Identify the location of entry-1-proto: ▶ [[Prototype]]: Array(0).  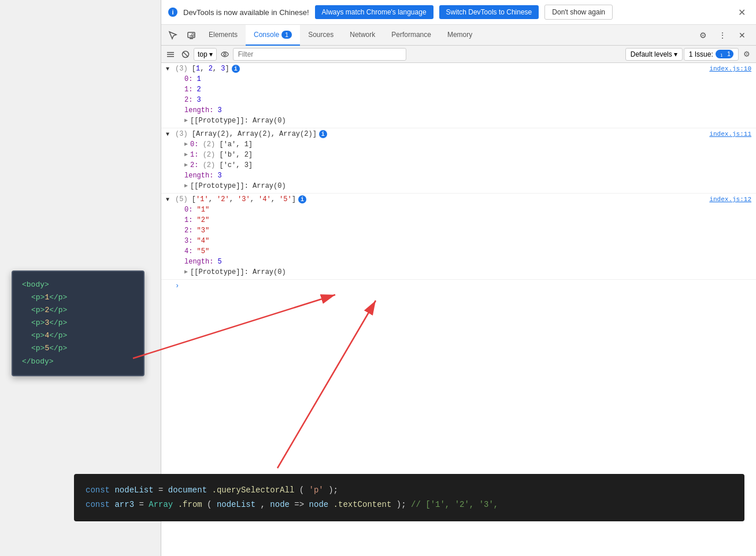
(459, 121).